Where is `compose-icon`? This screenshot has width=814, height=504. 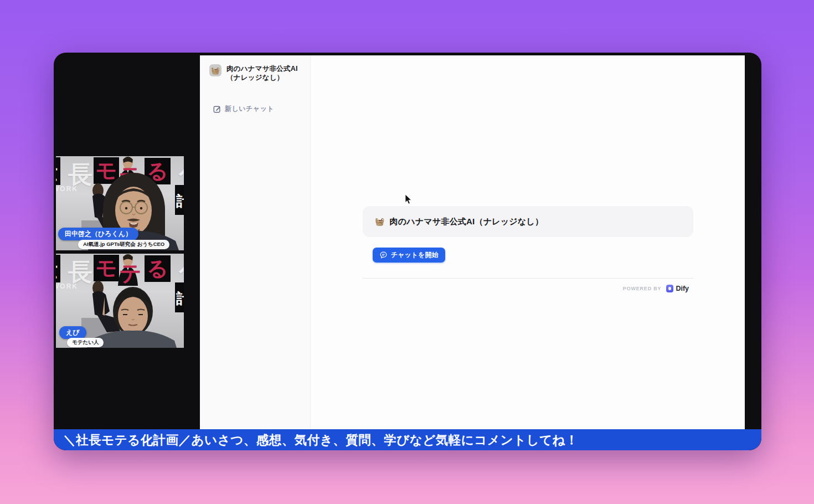 compose-icon is located at coordinates (217, 109).